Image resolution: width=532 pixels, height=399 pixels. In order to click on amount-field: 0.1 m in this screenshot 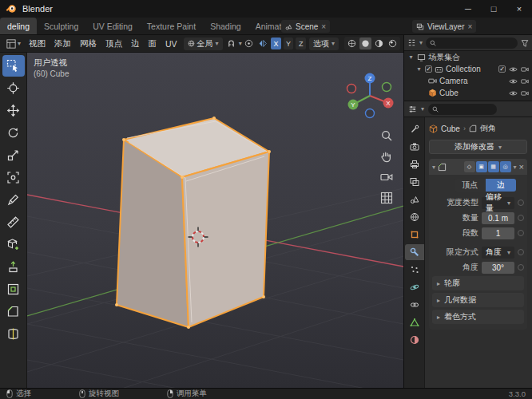, I will do `click(498, 219)`.